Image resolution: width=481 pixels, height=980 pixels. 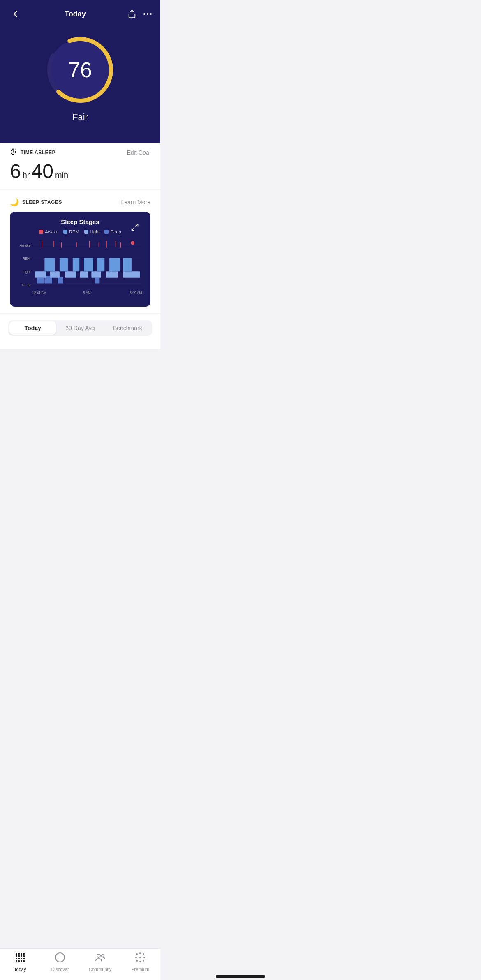 I want to click on learn-more-link: Learn More, so click(x=136, y=202).